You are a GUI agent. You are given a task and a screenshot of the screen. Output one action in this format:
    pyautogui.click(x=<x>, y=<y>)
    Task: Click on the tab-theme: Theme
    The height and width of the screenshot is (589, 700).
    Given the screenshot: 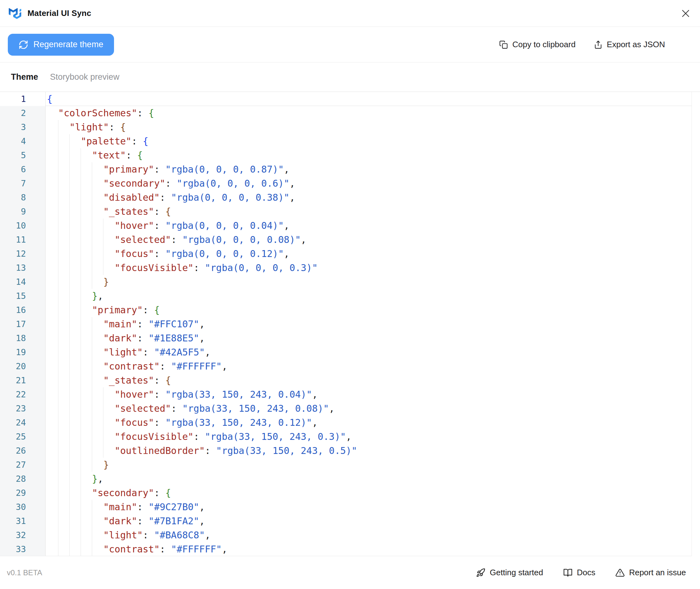 What is the action you would take?
    pyautogui.click(x=25, y=77)
    